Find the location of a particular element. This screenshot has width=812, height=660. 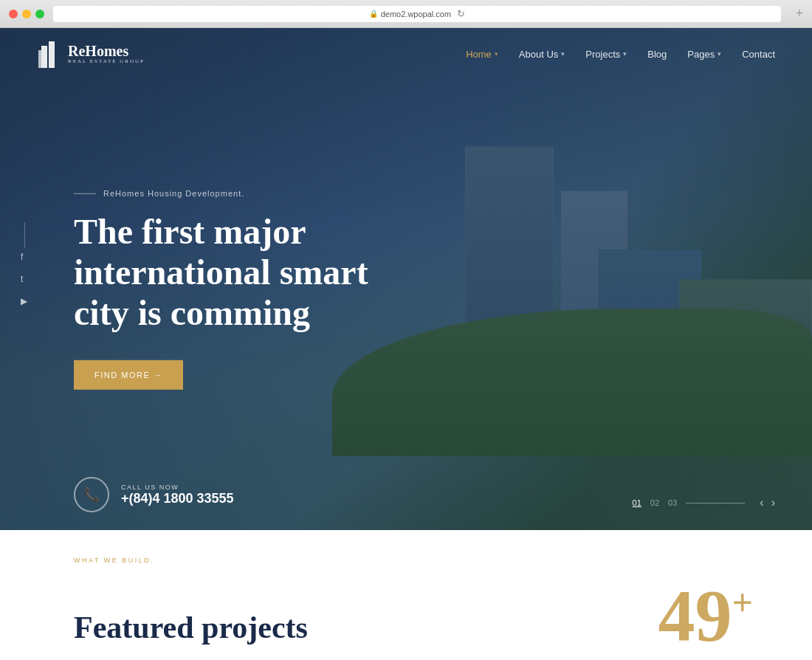

slide-numbers: 01 02 03 is located at coordinates (689, 503).